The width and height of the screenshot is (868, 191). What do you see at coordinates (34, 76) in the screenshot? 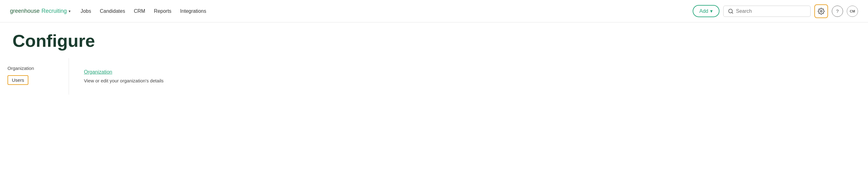
I see `sidebar: Organization Users` at bounding box center [34, 76].